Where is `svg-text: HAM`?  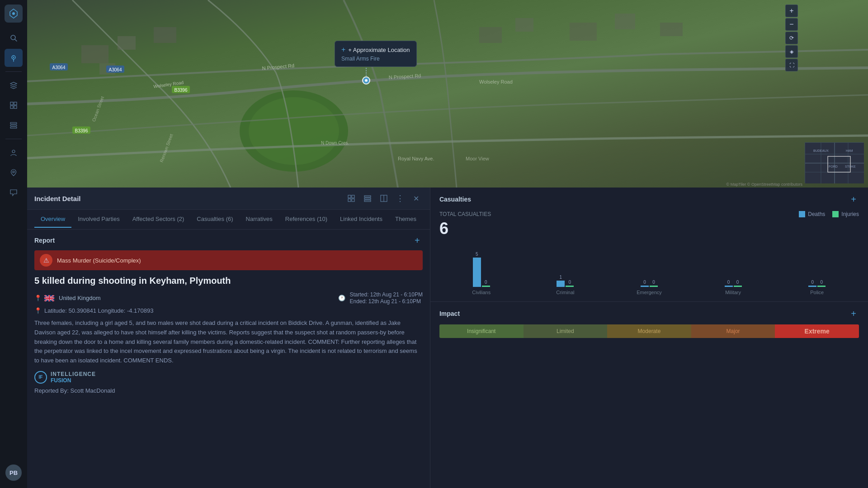 svg-text: HAM is located at coordinates (849, 151).